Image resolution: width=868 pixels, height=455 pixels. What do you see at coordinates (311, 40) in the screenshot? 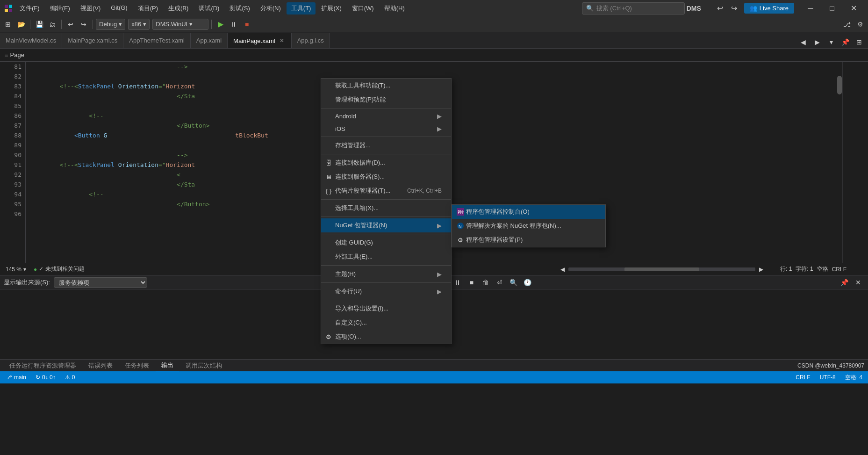
I see `tab-appgi: App.g.i.cs` at bounding box center [311, 40].